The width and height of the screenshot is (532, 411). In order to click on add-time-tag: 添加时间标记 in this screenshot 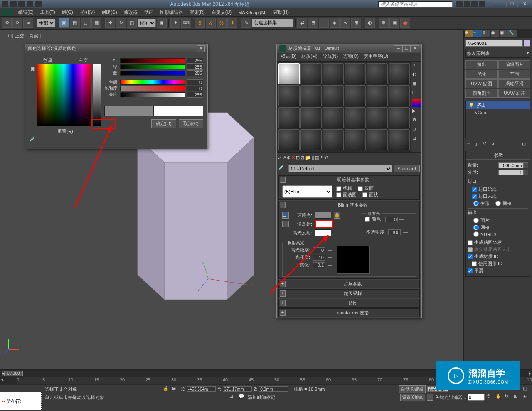, I will do `click(261, 397)`.